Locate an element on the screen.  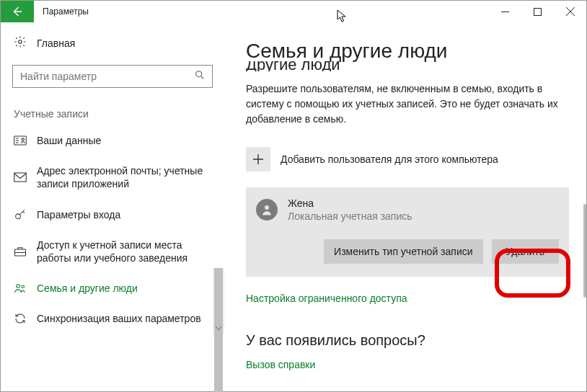
help-heading: У вас появились вопросы? is located at coordinates (407, 340).